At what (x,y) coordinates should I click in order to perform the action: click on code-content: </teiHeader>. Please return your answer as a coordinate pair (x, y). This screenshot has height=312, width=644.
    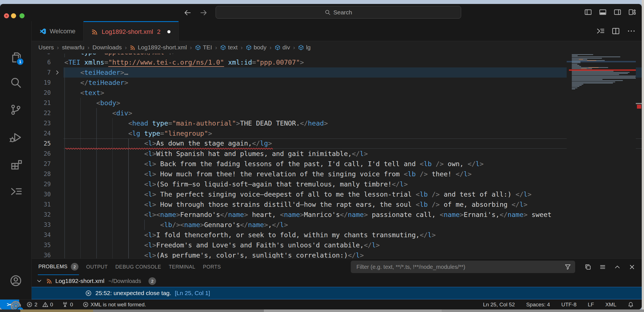
    Looking at the image, I should click on (353, 83).